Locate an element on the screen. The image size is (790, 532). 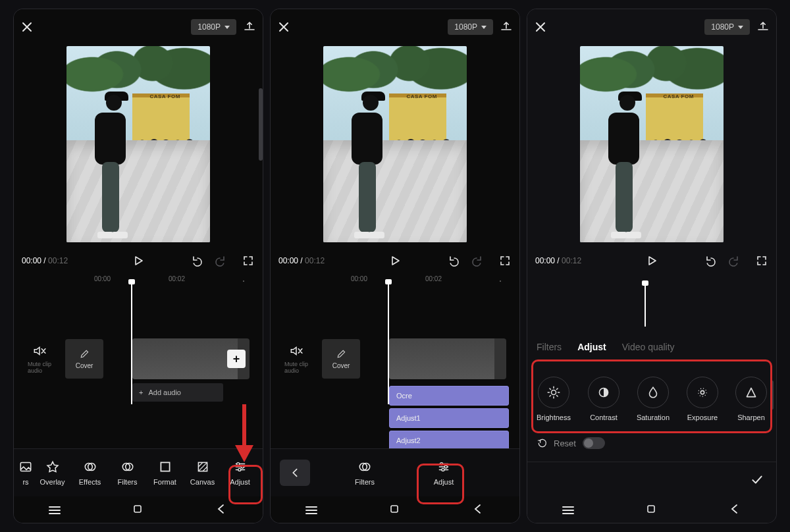
reset-label: Reset is located at coordinates (565, 444).